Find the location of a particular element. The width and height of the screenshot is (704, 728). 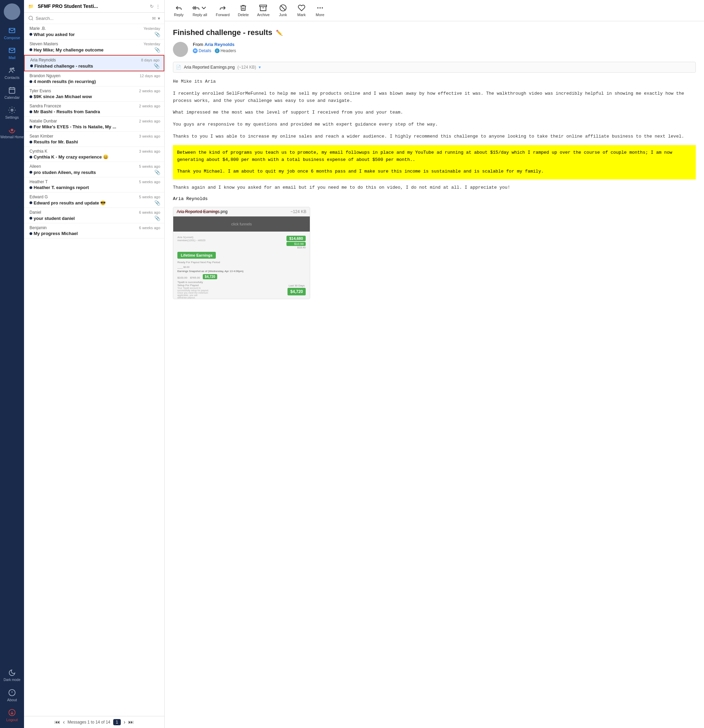

email-list-item: Sandra Franceze 2 weeks ago Mr Bashi - R… is located at coordinates (94, 109).